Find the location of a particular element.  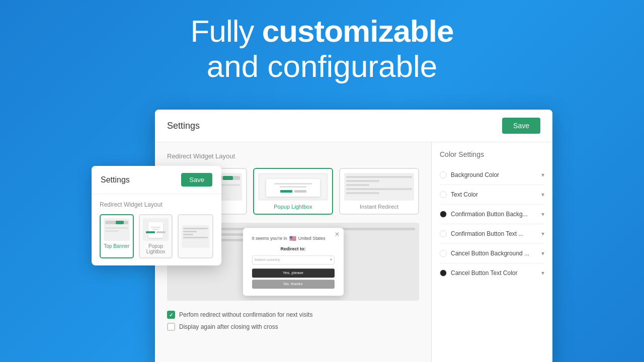

small-settings-panel: Settings Save Redirect Widget Layout Top… is located at coordinates (156, 216).